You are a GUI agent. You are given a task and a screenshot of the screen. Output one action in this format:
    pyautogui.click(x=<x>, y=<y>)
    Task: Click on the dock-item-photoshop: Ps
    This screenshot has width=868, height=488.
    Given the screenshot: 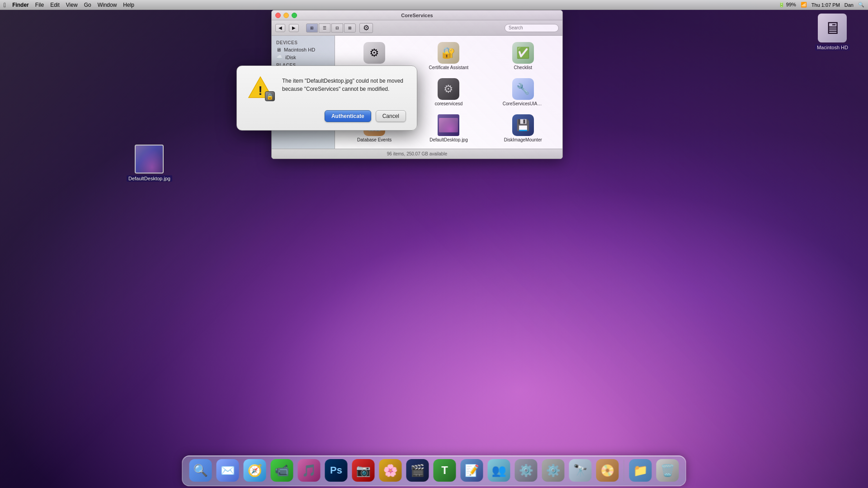 What is the action you would take?
    pyautogui.click(x=336, y=470)
    